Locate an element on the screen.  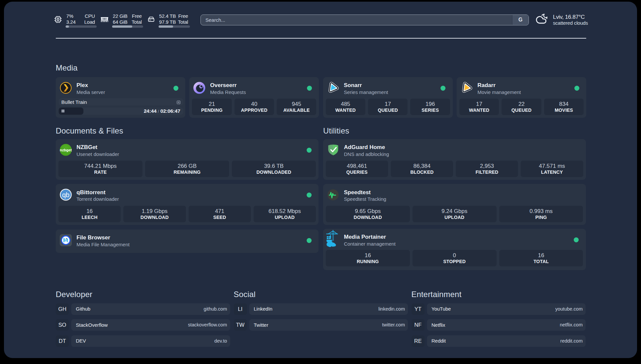
svg-text: nzbget is located at coordinates (66, 150).